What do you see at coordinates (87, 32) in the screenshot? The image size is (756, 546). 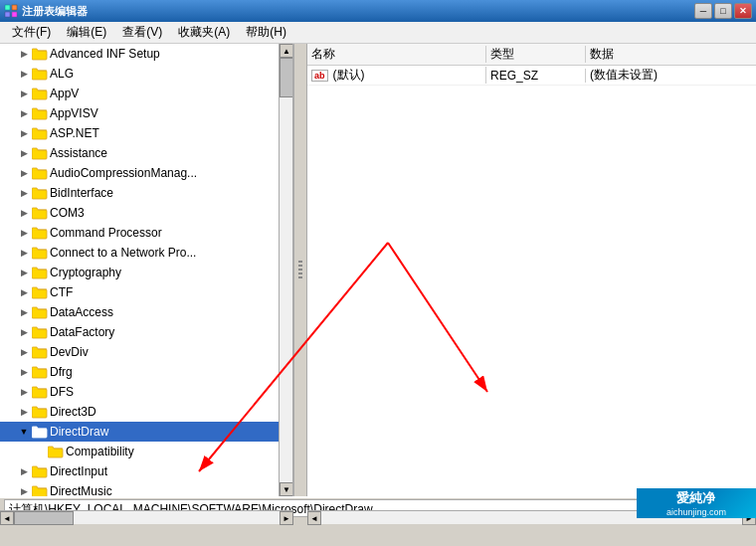 I see `menu-edit: 编辑(E)` at bounding box center [87, 32].